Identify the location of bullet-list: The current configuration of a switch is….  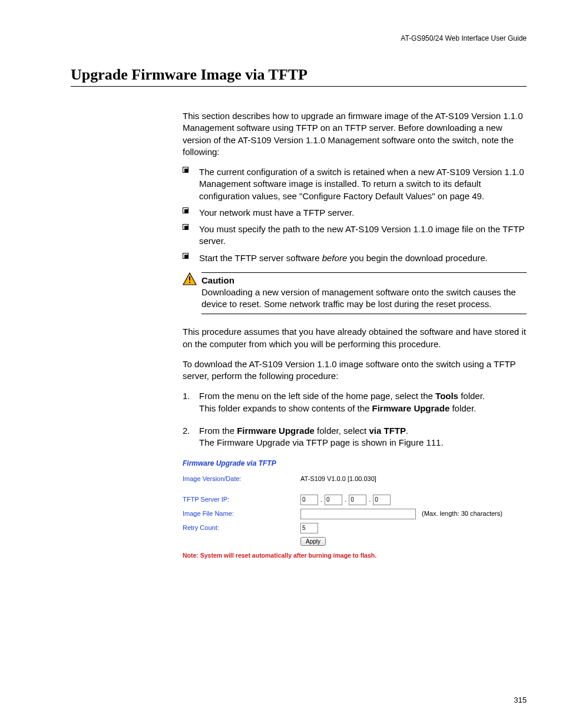
(355, 215).